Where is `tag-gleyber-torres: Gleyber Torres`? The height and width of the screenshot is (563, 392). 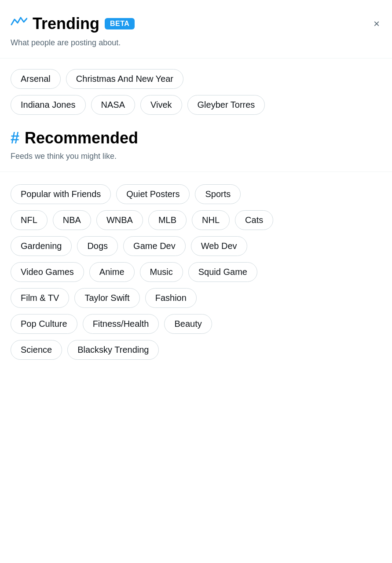 tag-gleyber-torres: Gleyber Torres is located at coordinates (226, 105).